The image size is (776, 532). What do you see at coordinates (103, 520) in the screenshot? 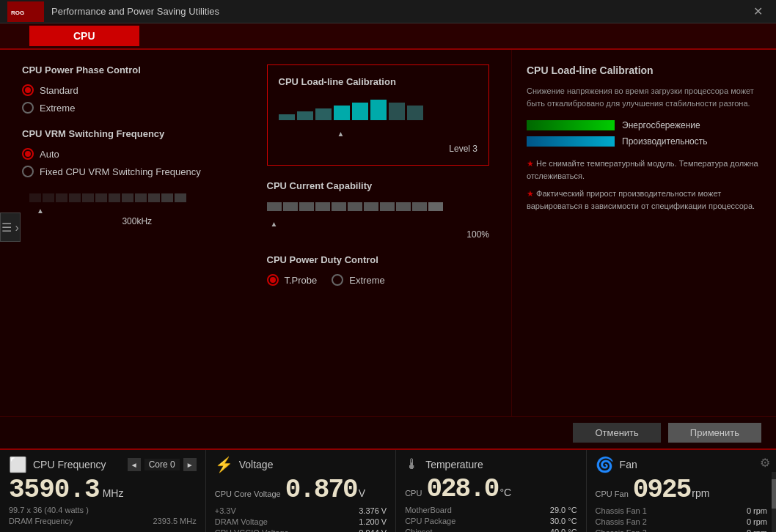
I see `dram-freq-row: DRAM Frequency 2393.5 MHz` at bounding box center [103, 520].